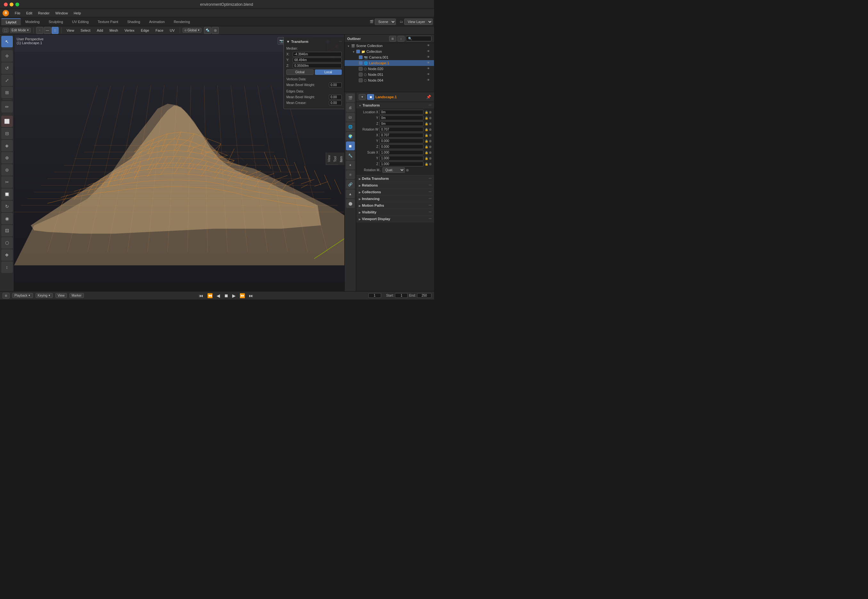 The image size is (868, 599). What do you see at coordinates (17, 13) in the screenshot?
I see `menu-file: File` at bounding box center [17, 13].